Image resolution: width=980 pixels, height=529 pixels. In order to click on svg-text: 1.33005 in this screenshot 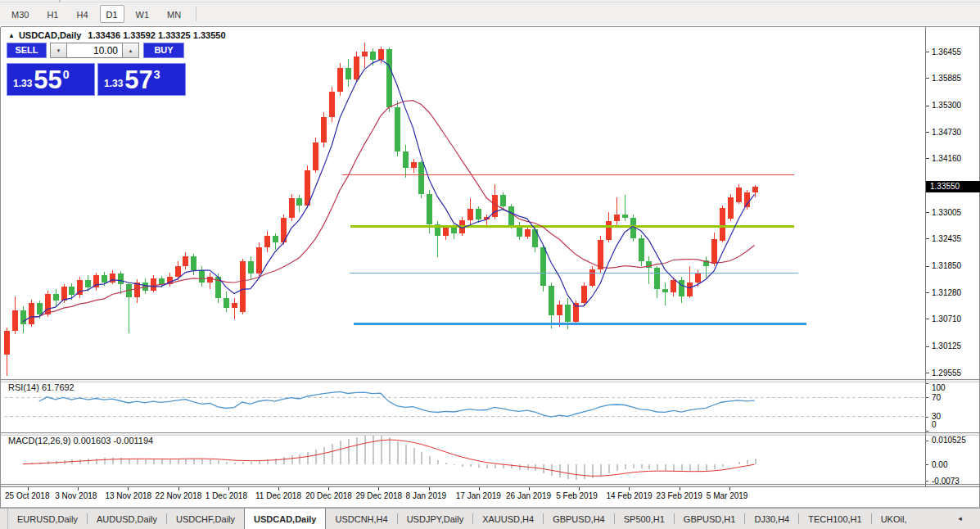, I will do `click(946, 213)`.